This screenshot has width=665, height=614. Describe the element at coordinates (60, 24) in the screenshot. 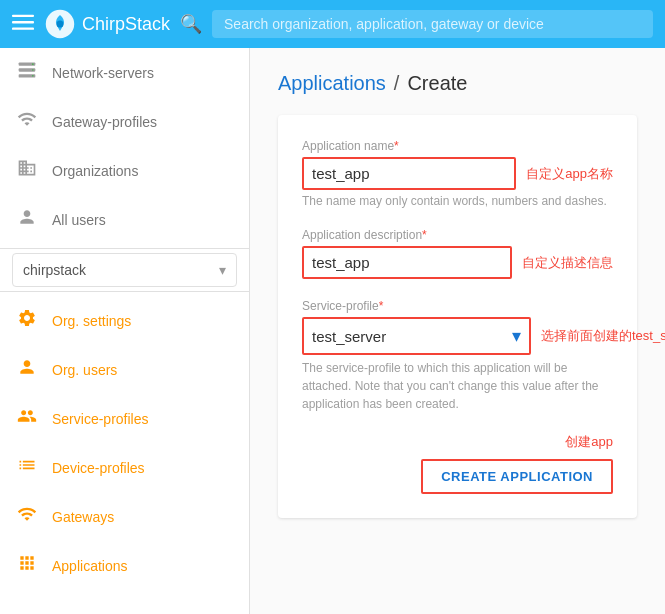

I see `logo-icon` at that location.